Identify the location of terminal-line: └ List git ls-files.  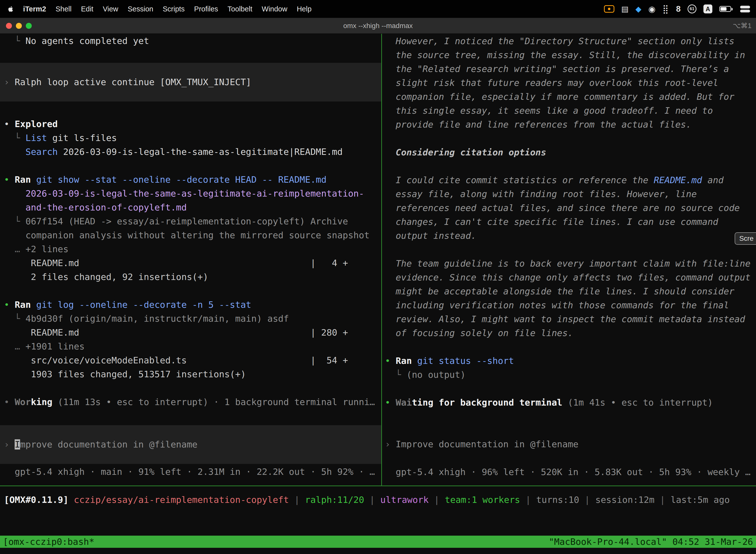
(191, 138).